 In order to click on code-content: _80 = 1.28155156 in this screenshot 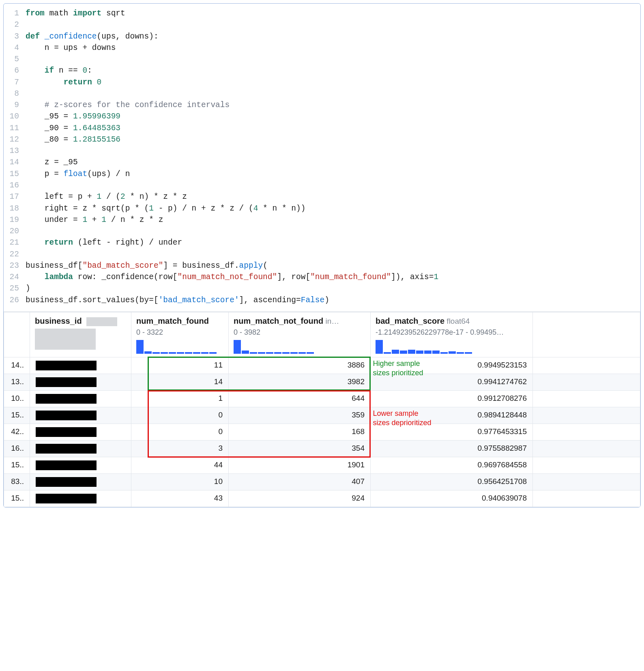, I will do `click(333, 140)`.